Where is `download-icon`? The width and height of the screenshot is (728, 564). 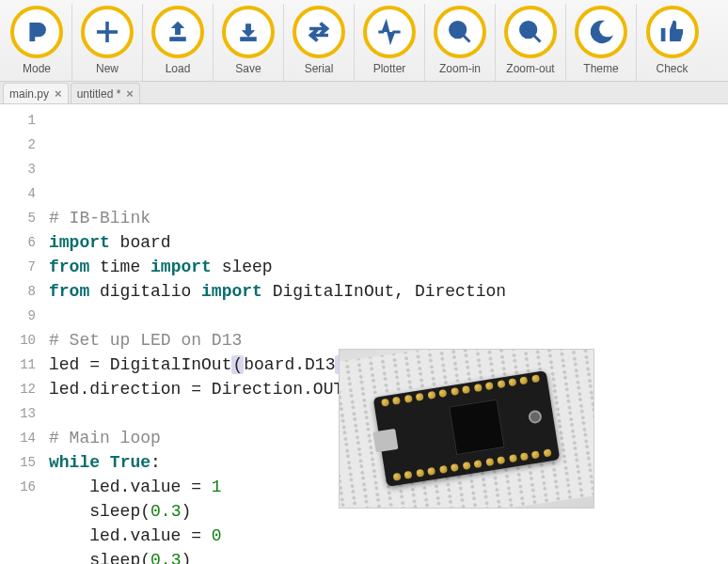 download-icon is located at coordinates (248, 32).